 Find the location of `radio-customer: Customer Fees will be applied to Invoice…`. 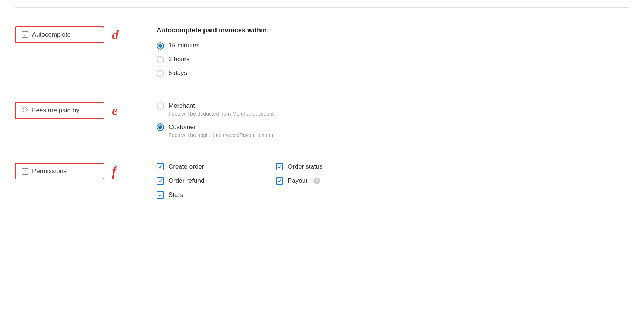

radio-customer: Customer Fees will be applied to Invoice… is located at coordinates (393, 131).